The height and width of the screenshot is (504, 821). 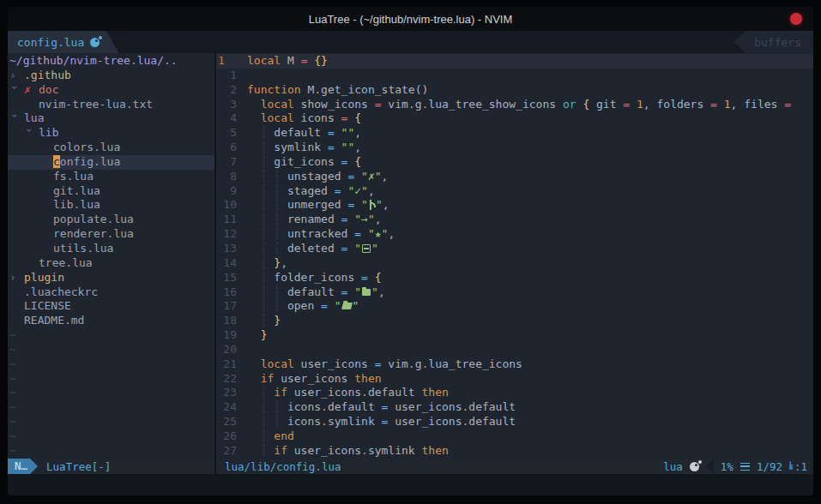 What do you see at coordinates (112, 62) in the screenshot?
I see `tree-item-github-nvim-tree-lua: ~/github/nvim-tree.lua/..` at bounding box center [112, 62].